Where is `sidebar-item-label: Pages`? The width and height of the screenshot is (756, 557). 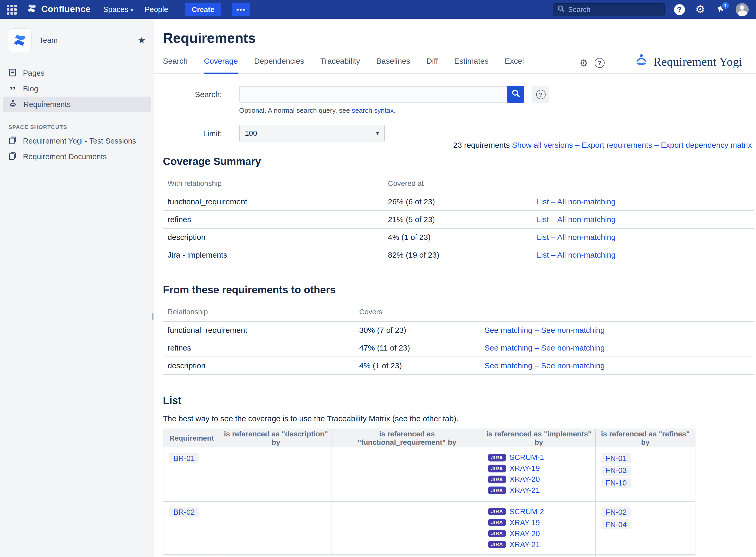 sidebar-item-label: Pages is located at coordinates (34, 73).